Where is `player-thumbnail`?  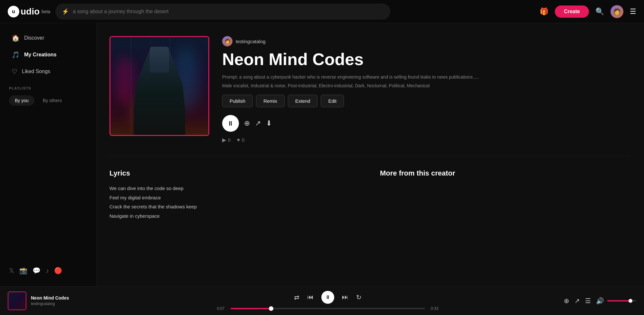
player-thumbnail is located at coordinates (17, 301).